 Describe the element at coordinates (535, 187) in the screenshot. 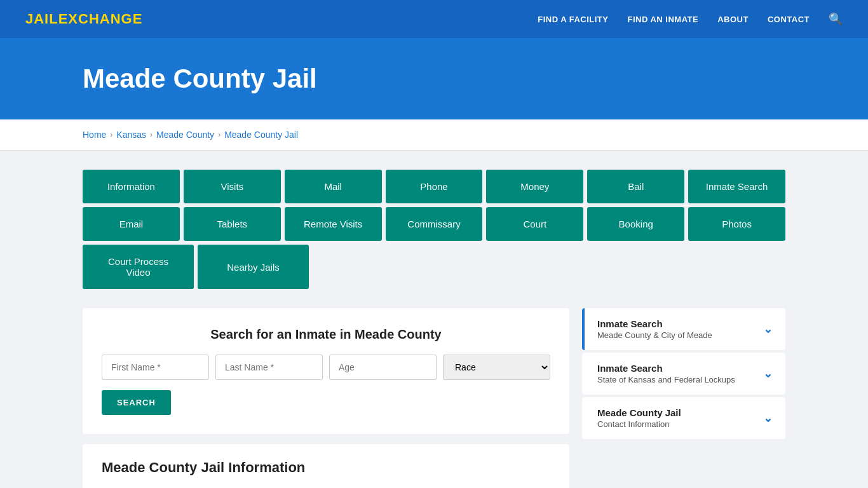

I see `grid-btn-money: Money` at that location.